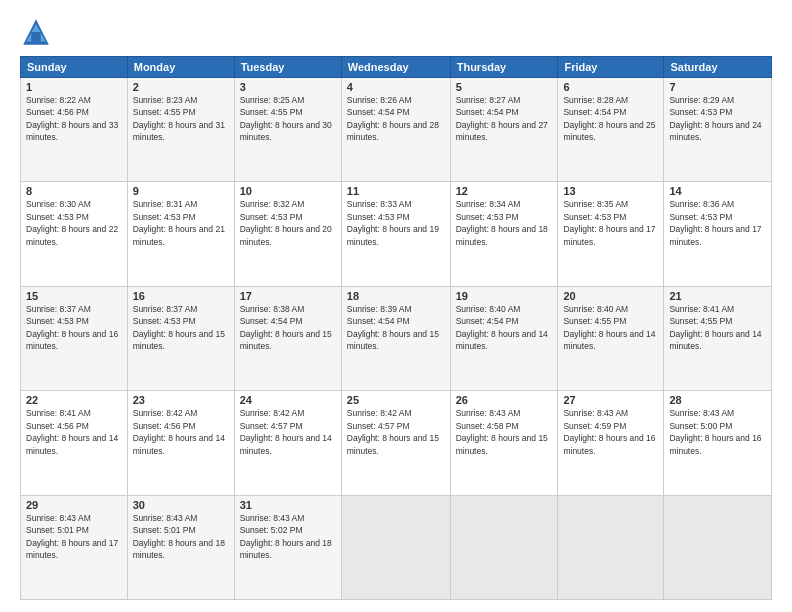  Describe the element at coordinates (396, 87) in the screenshot. I see `day-number: 4` at that location.